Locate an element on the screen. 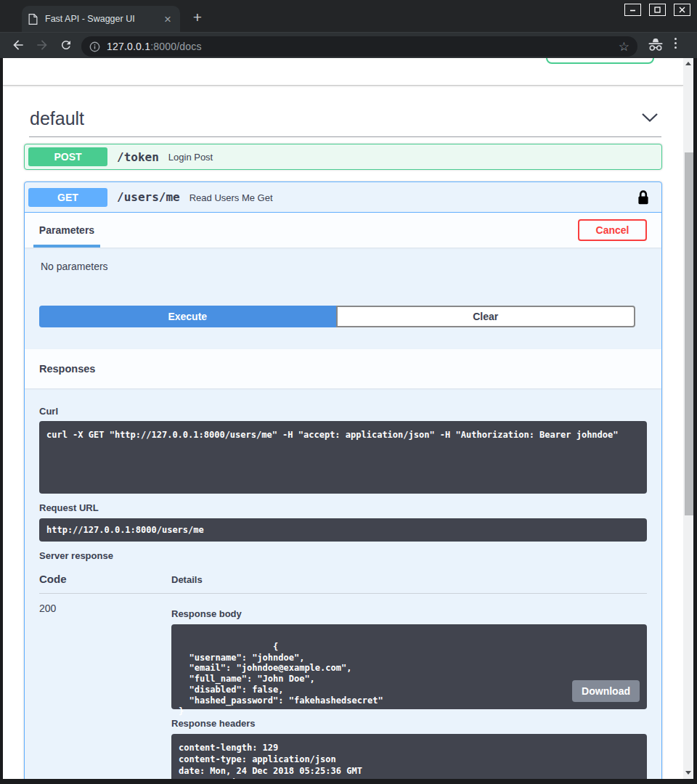  tab-parameters: Parameters is located at coordinates (67, 230).